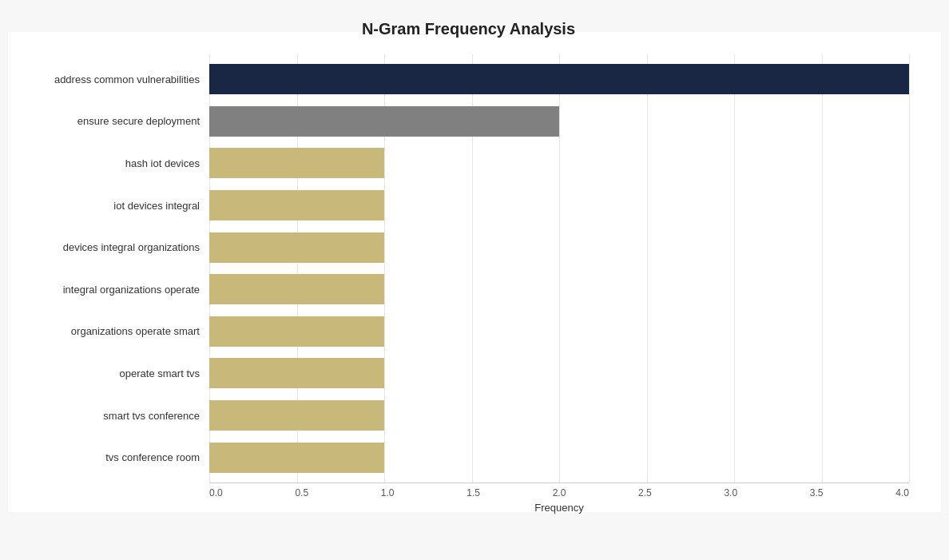  Describe the element at coordinates (468, 206) in the screenshot. I see `bar-row: iot devices integral` at that location.